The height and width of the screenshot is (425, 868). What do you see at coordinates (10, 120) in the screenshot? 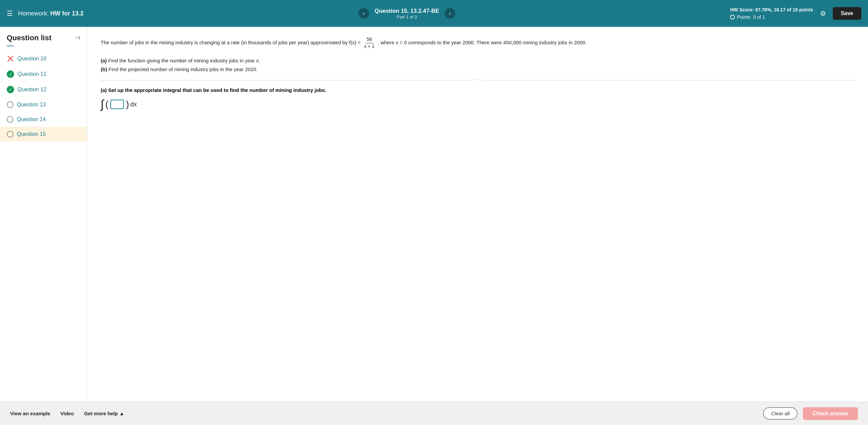
I see `empty-icon-q14` at bounding box center [10, 120].